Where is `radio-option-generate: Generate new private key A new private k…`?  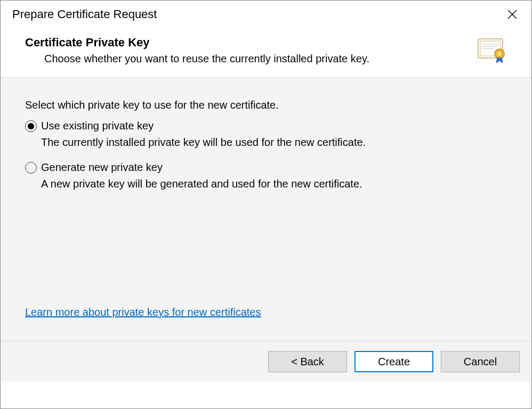 radio-option-generate: Generate new private key A new private k… is located at coordinates (266, 176).